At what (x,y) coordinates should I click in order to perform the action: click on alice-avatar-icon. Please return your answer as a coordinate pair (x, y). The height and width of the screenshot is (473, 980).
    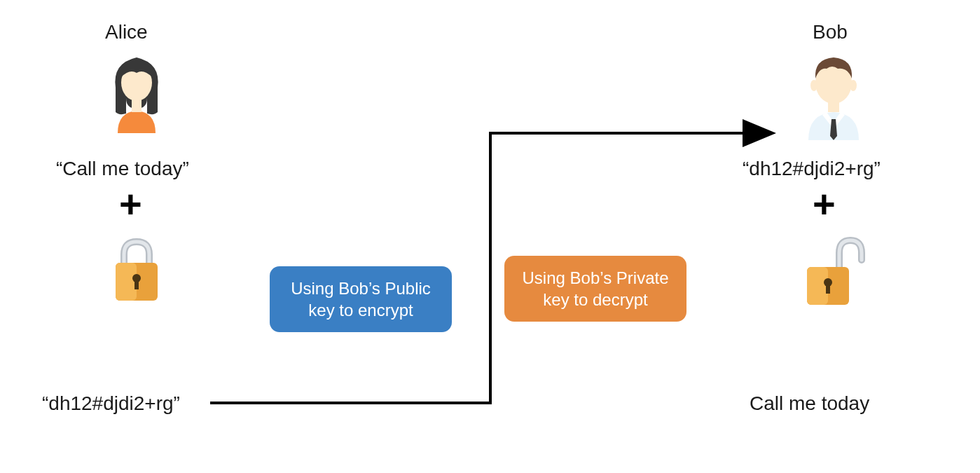
    Looking at the image, I should click on (137, 91).